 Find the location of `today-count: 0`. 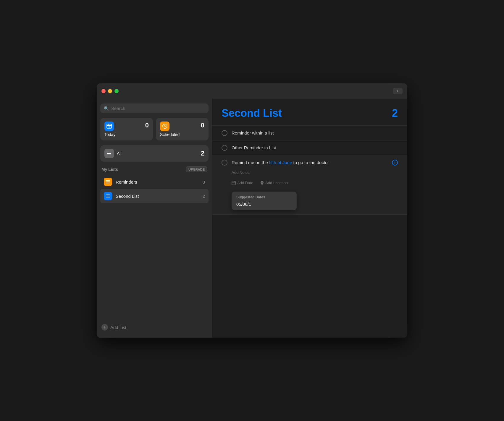

today-count: 0 is located at coordinates (147, 125).